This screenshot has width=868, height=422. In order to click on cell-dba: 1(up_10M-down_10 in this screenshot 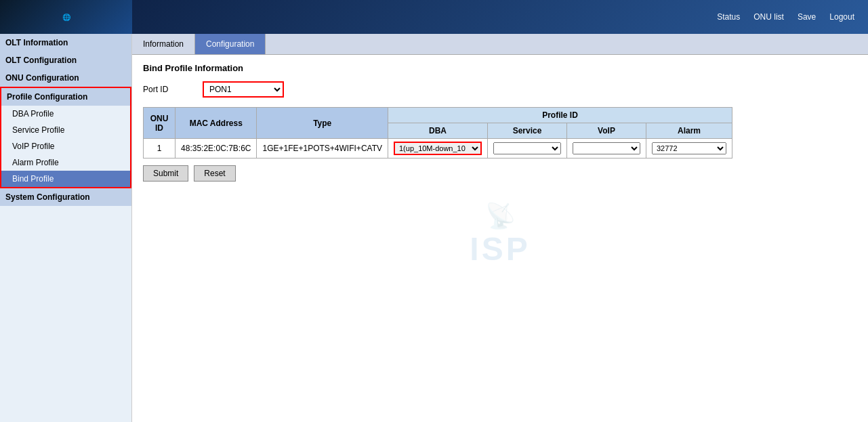, I will do `click(438, 149)`.